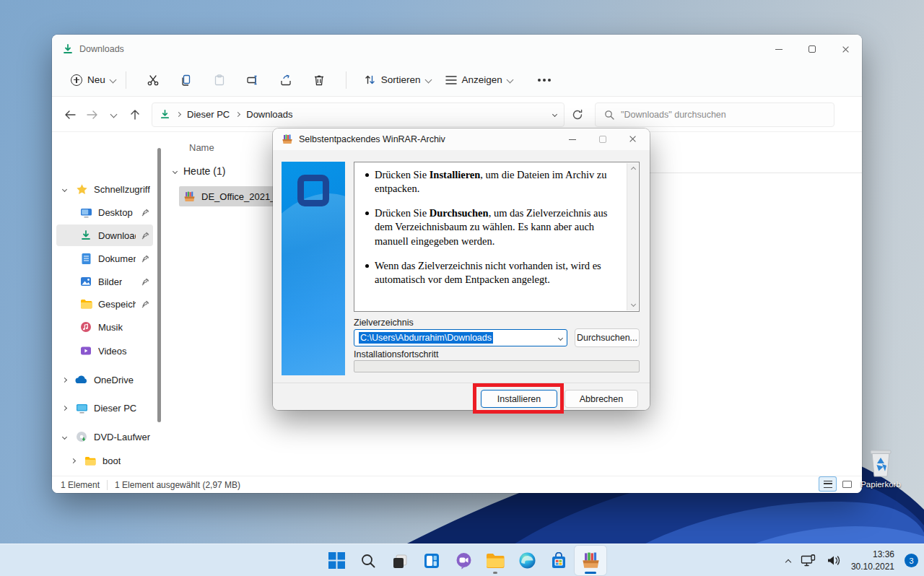 The image size is (924, 576). Describe the element at coordinates (82, 380) in the screenshot. I see `cloud-icon` at that location.